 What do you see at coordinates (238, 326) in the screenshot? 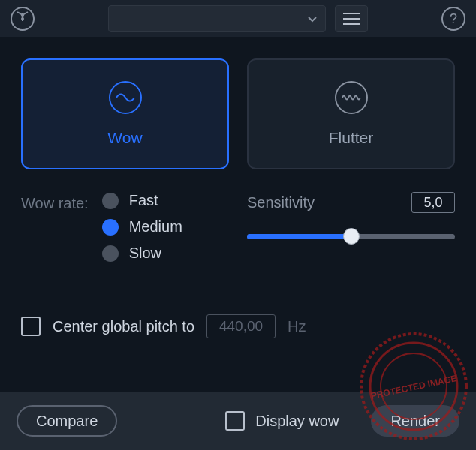
I see `pitch-row: Center global pitch to 440,00 Hz` at bounding box center [238, 326].